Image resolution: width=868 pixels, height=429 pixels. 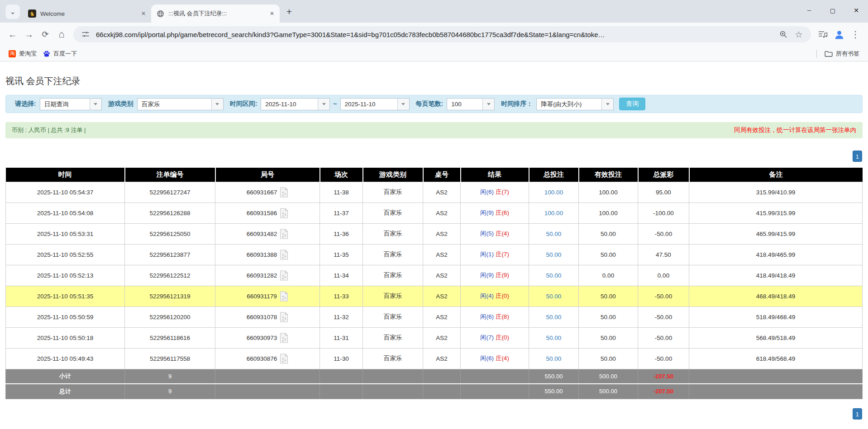 What do you see at coordinates (13, 34) in the screenshot?
I see `back-button: ←` at bounding box center [13, 34].